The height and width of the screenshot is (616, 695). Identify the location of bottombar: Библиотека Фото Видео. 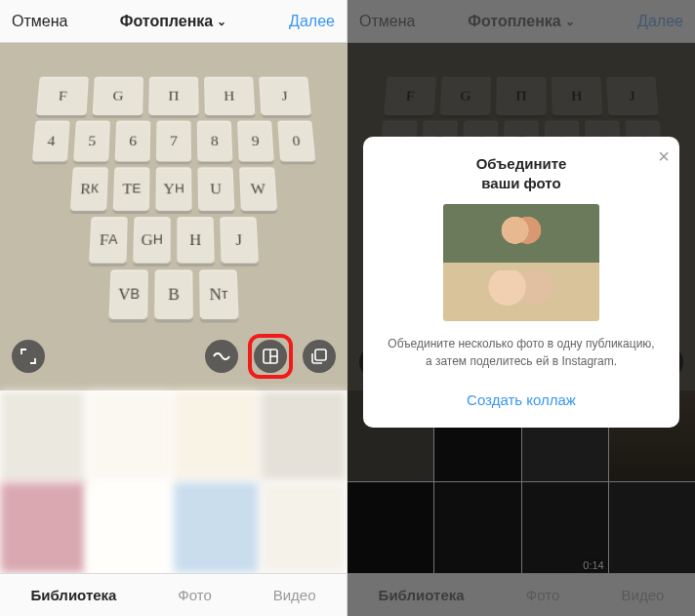
(174, 595).